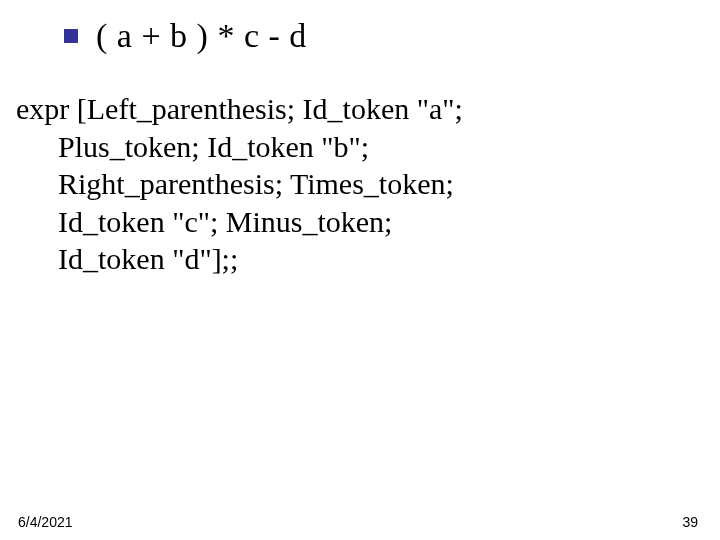 The width and height of the screenshot is (720, 540). I want to click on slide-title: ( a + b ) * c - d, so click(202, 36).